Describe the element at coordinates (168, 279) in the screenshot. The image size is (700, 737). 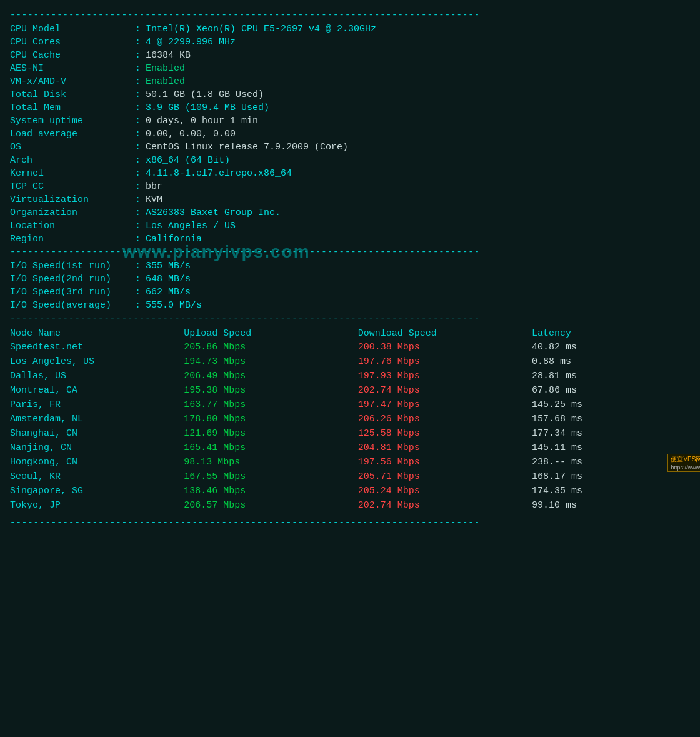
I see `io-2nd-value: 648 MB/s` at that location.